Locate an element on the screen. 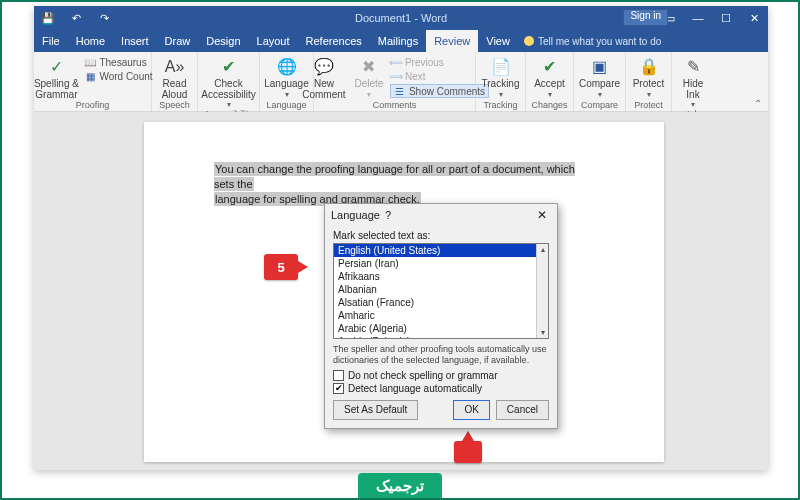 This screenshot has height=500, width=800. scroll-up-icon: ▴ is located at coordinates (542, 250).